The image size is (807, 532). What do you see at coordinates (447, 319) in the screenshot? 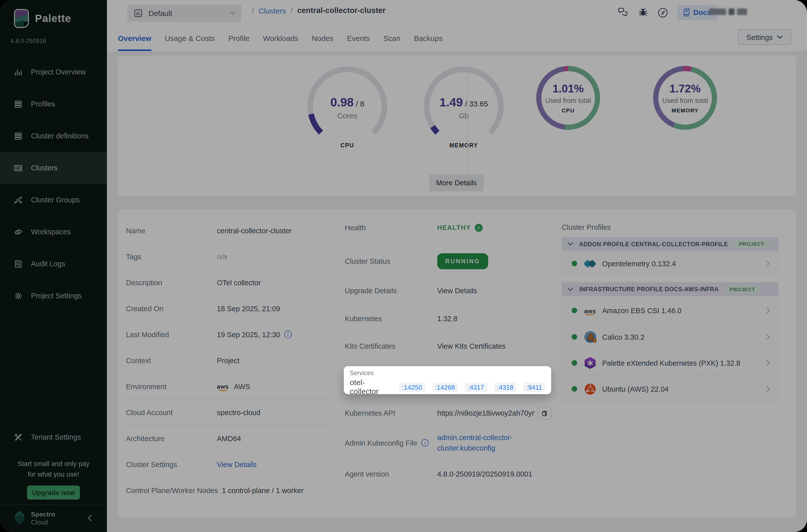
I see `kubernetes-version-value: 1.32.8` at bounding box center [447, 319].